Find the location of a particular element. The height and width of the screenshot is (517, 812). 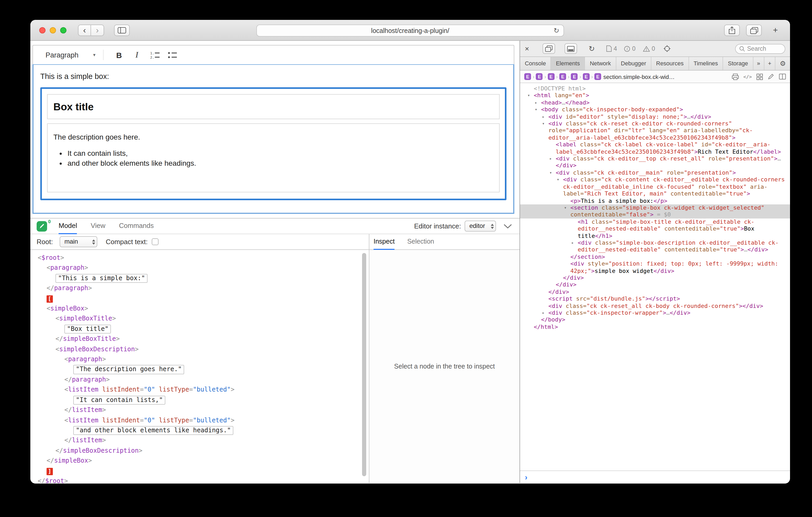

dom-tree-node: </body> is located at coordinates (655, 320).